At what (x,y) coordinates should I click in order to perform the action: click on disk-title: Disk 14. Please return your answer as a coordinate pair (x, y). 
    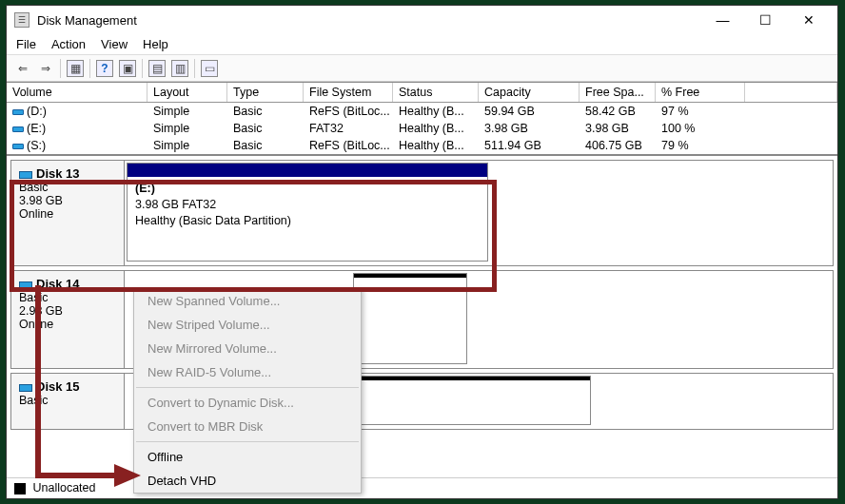
    Looking at the image, I should click on (58, 283).